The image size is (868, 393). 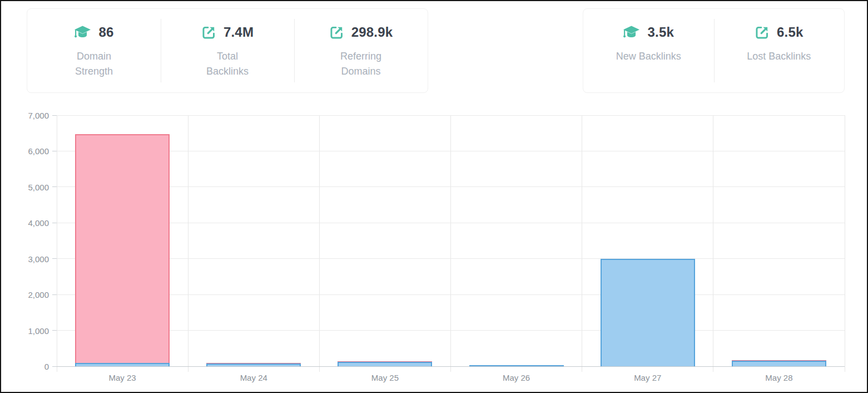 What do you see at coordinates (93, 32) in the screenshot?
I see `stat-value-row: 86` at bounding box center [93, 32].